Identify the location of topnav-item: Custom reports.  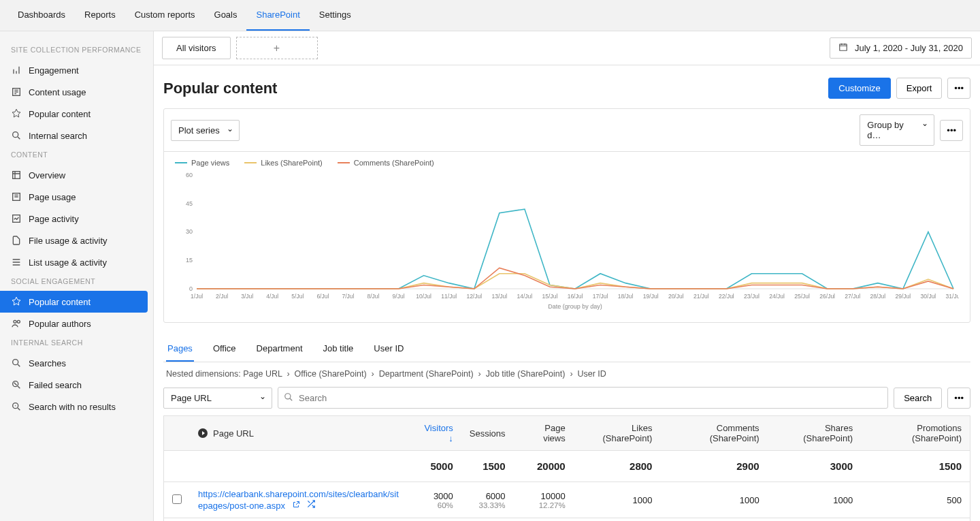
(165, 15).